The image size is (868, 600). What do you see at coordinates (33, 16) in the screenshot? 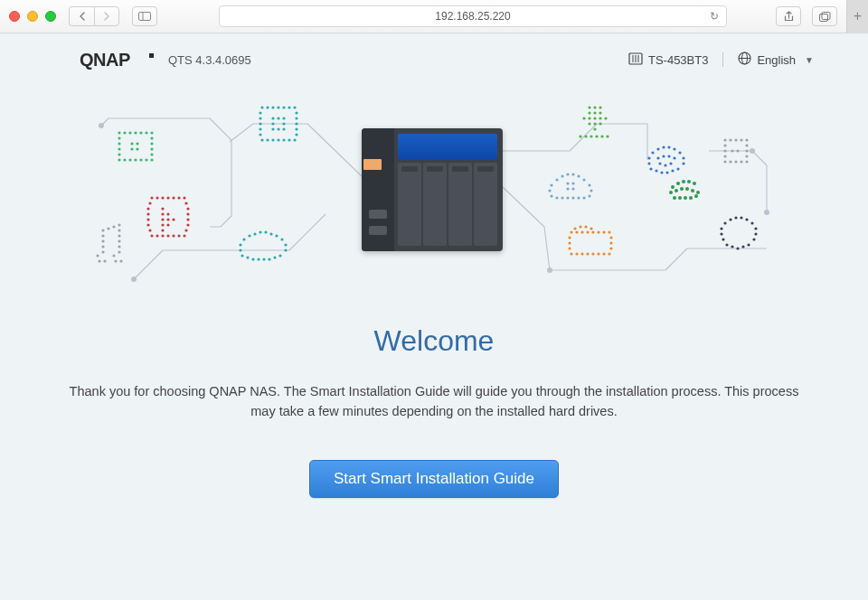
I see `window-controls` at bounding box center [33, 16].